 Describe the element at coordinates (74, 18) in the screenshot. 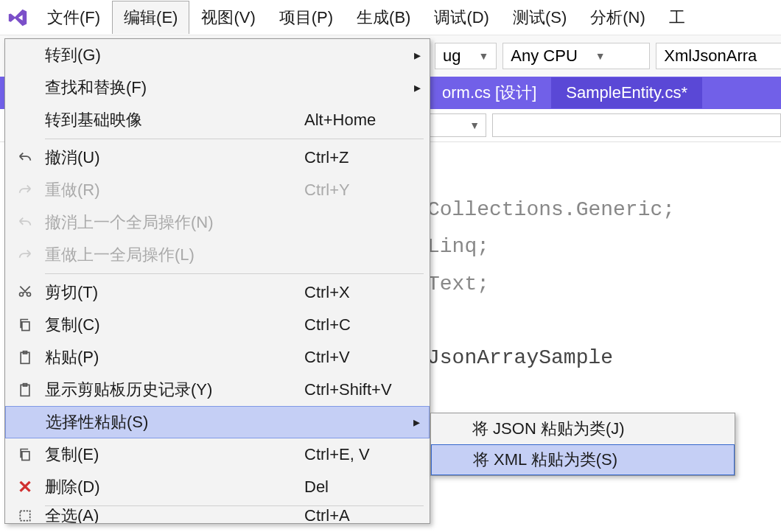

I see `menu-file: 文件(F)` at that location.